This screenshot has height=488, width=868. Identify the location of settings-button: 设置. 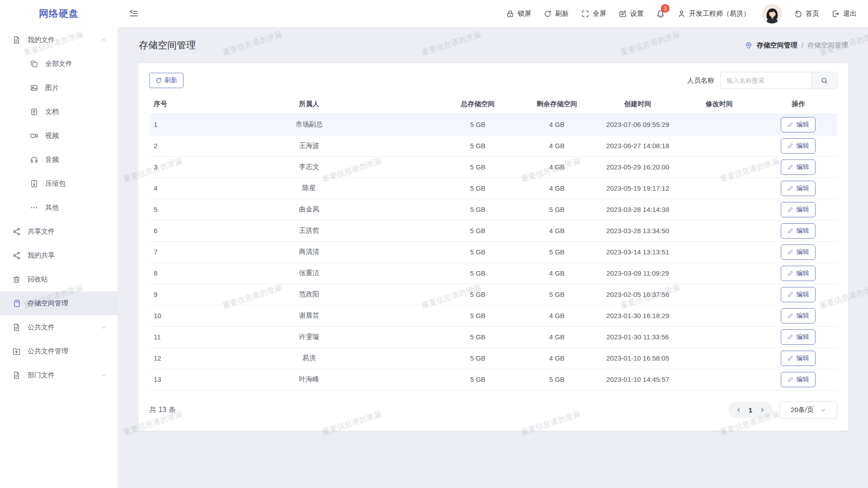
(631, 14).